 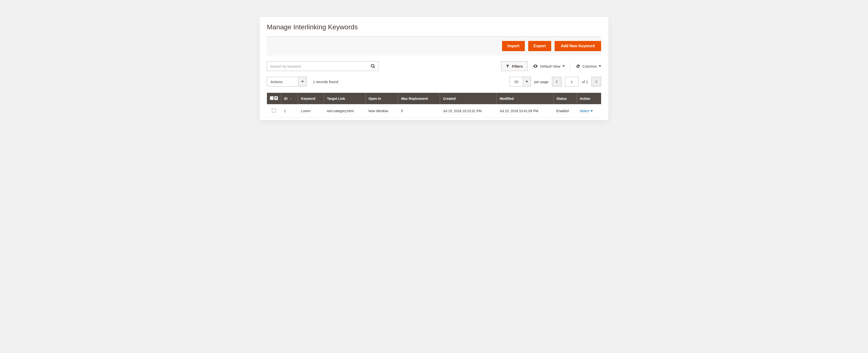 What do you see at coordinates (434, 111) in the screenshot?
I see `table-row: 1 Lorem test-category.html New Window 5 …` at bounding box center [434, 111].